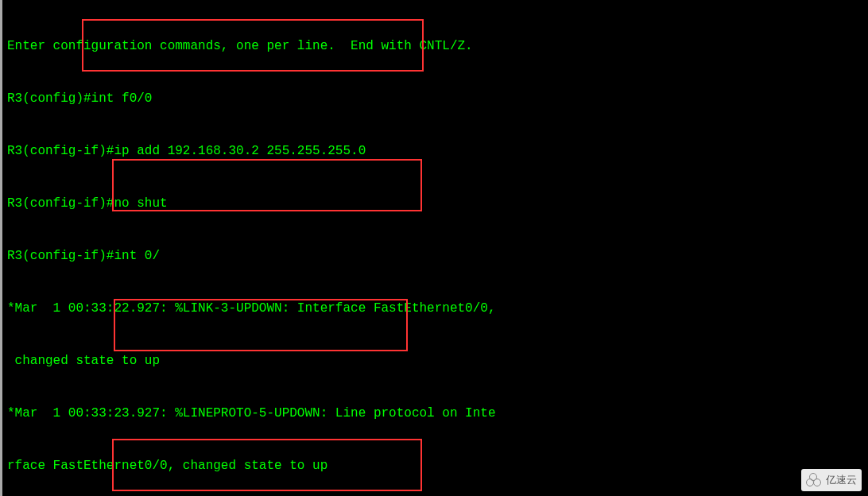 The width and height of the screenshot is (868, 496). What do you see at coordinates (841, 480) in the screenshot?
I see `watermark-text: 亿速云` at bounding box center [841, 480].